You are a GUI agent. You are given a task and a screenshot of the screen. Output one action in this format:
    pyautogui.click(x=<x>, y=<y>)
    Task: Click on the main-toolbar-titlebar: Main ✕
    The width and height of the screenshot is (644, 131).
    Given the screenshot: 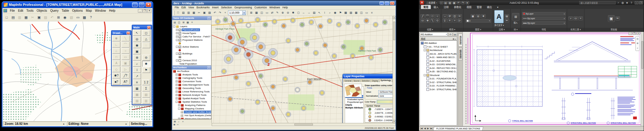 What is the action you would take?
    pyautogui.click(x=142, y=27)
    